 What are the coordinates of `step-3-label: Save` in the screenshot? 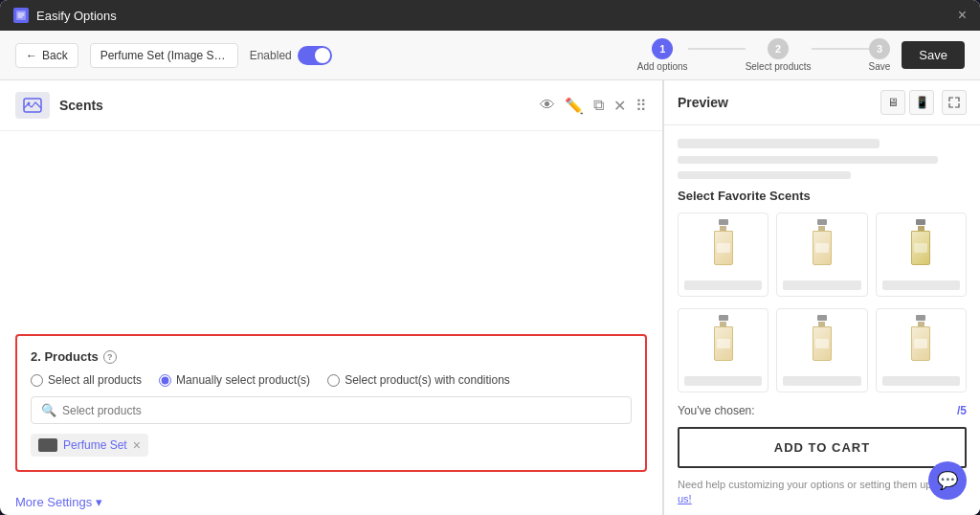 It's located at (880, 67).